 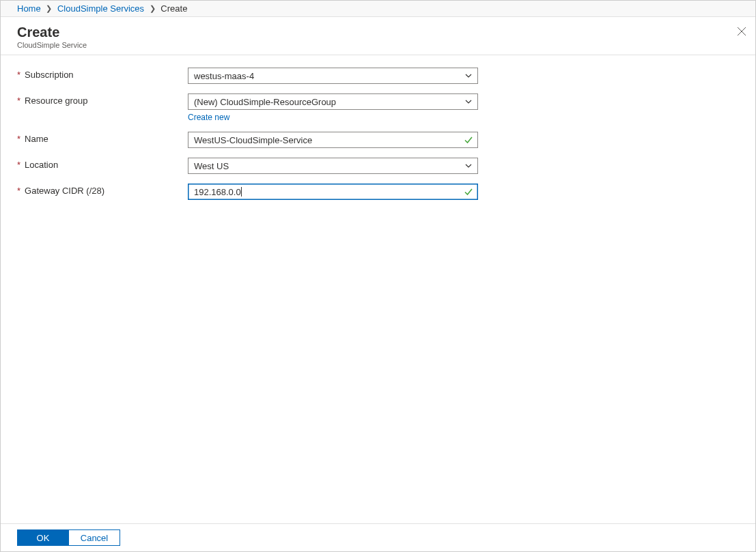 What do you see at coordinates (333, 102) in the screenshot?
I see `resource-group-dropdown: (New) CloudSimple-ResourceGroup` at bounding box center [333, 102].